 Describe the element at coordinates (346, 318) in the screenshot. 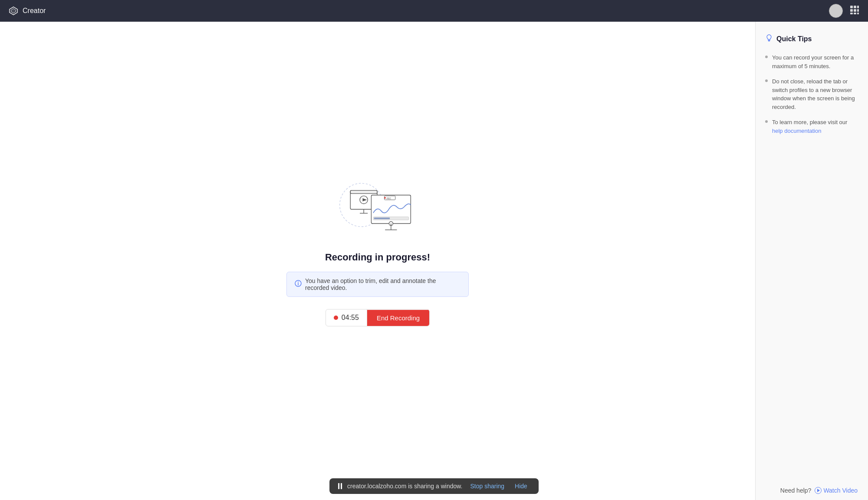

I see `timer-section: 04:55` at that location.